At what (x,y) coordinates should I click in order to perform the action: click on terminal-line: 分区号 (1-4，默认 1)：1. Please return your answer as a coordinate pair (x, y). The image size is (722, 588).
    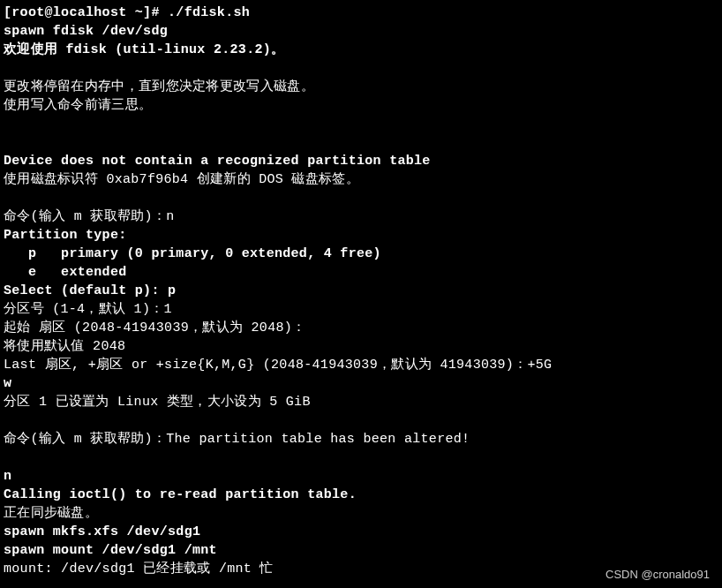
    Looking at the image, I should click on (361, 309).